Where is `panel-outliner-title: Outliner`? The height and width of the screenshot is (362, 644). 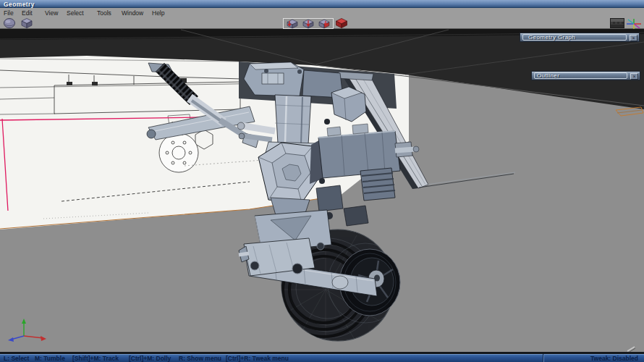
panel-outliner-title: Outliner is located at coordinates (548, 75).